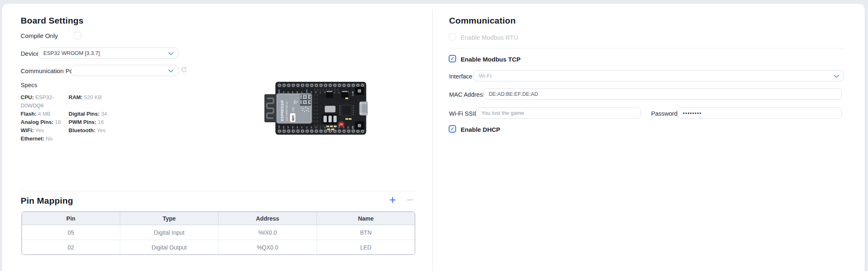  What do you see at coordinates (452, 59) in the screenshot?
I see `enable-modbus-tcp-checkbox: ✓` at bounding box center [452, 59].